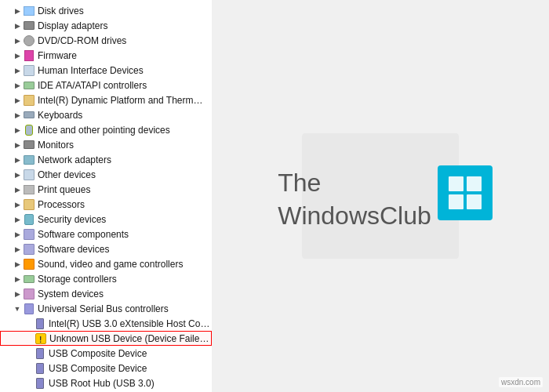  I want to click on tree-item-print-queues: Print queues, so click(106, 190).